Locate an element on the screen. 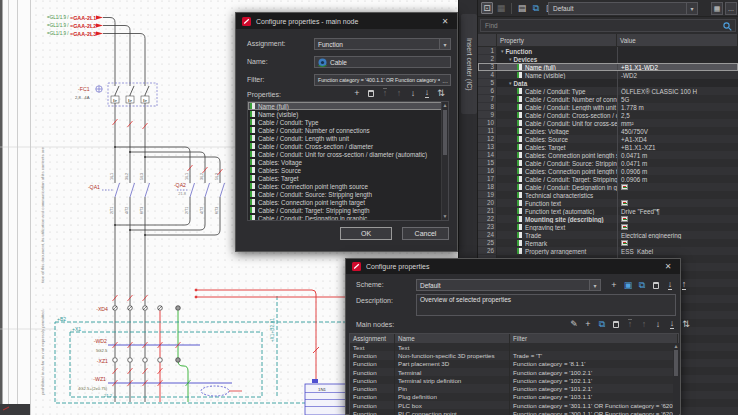 The image size is (738, 415). main-node-row: FunctionTerminal strip definitionFunctio… is located at coordinates (514, 380).